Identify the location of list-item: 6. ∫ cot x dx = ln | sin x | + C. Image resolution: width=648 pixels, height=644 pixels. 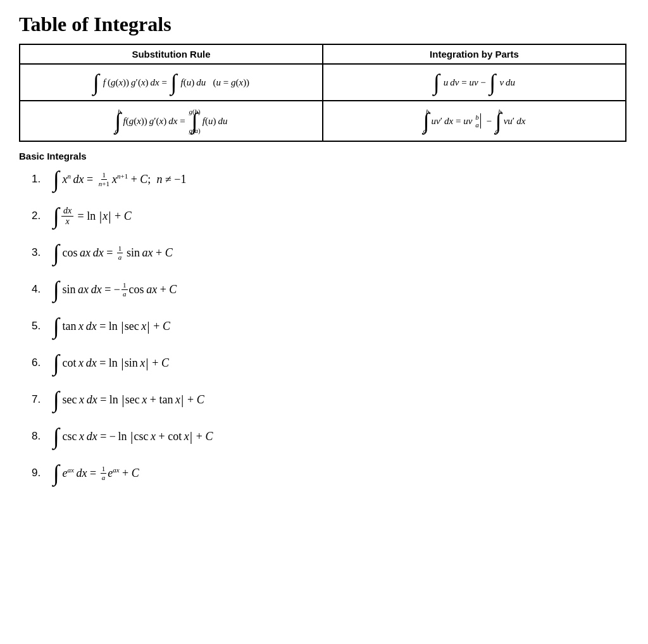
(324, 363).